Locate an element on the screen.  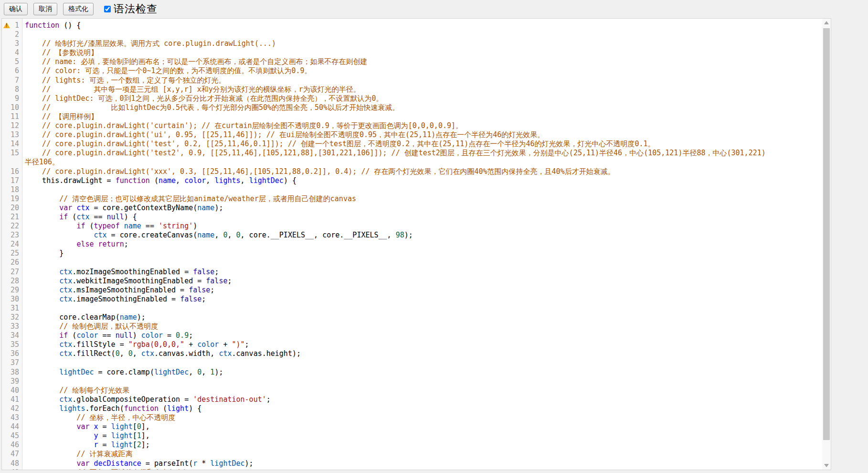
code-line: 5 // name: 必填，要绘制到的画布名；可以是一个系统画布，或者是个自定义… is located at coordinates (412, 62).